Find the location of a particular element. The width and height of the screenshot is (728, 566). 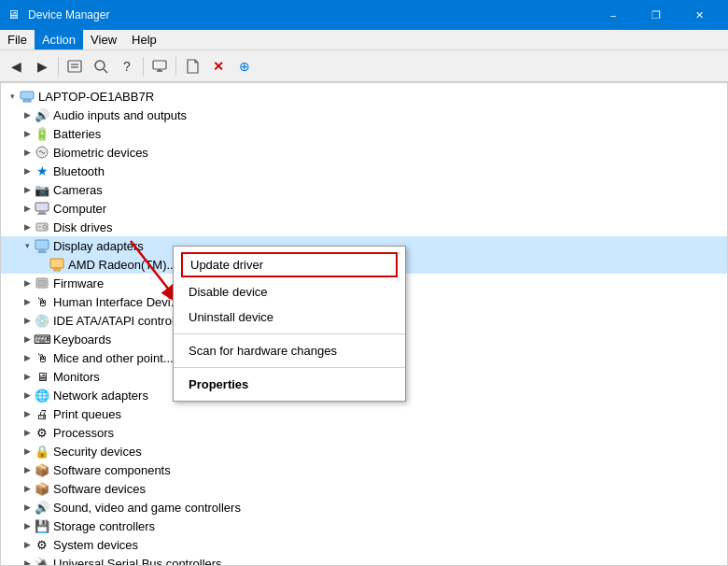

tree-item-processors: ▶ ⚙ Processors is located at coordinates (364, 432).